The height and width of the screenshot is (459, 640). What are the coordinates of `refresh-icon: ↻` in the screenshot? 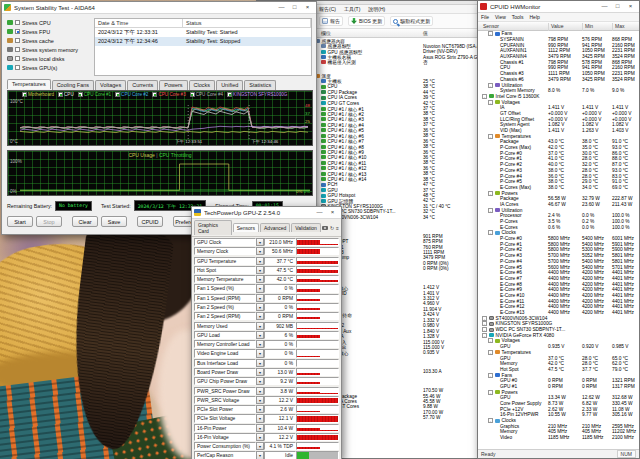 It's located at (332, 228).